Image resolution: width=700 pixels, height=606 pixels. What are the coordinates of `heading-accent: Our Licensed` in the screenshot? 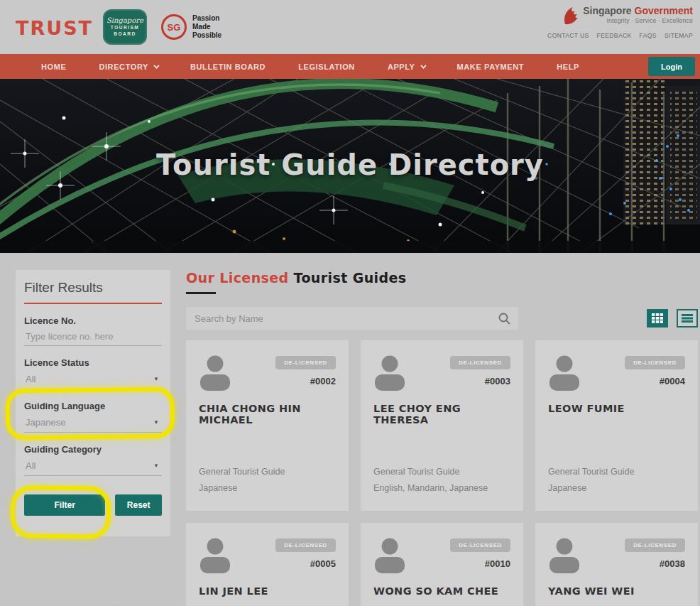 It's located at (237, 278).